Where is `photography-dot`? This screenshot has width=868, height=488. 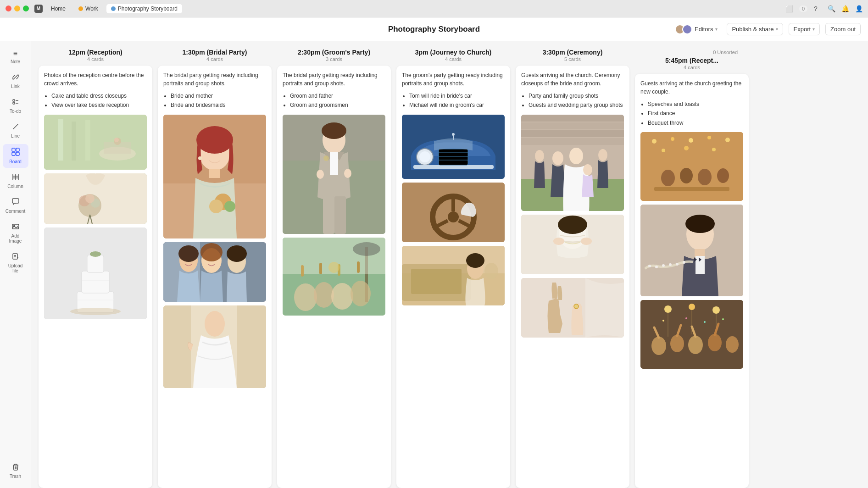
photography-dot is located at coordinates (113, 9).